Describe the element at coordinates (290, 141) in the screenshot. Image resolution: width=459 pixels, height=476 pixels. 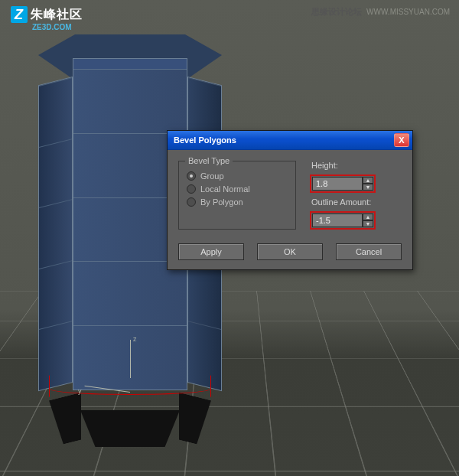
I see `dialog-titlebar: Bevel Polygons X` at that location.